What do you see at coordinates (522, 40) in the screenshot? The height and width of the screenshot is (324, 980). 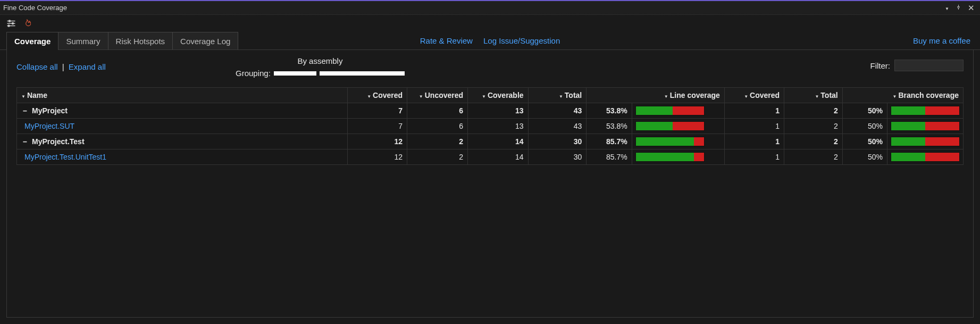 I see `log-issue-link: Log Issue/Suggestion` at bounding box center [522, 40].